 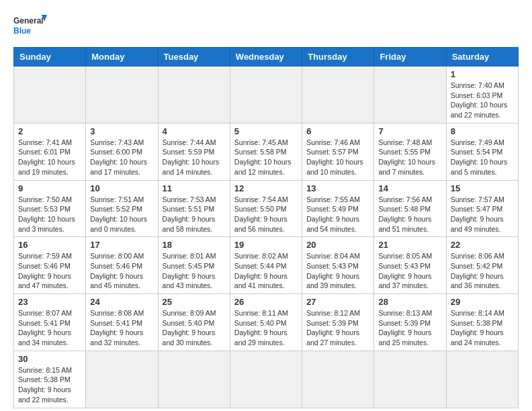 I want to click on day-number: 15, so click(x=482, y=188).